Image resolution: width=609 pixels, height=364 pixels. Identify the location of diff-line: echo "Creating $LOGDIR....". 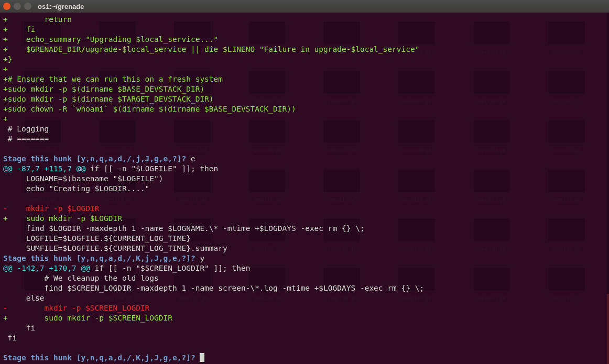
(77, 189).